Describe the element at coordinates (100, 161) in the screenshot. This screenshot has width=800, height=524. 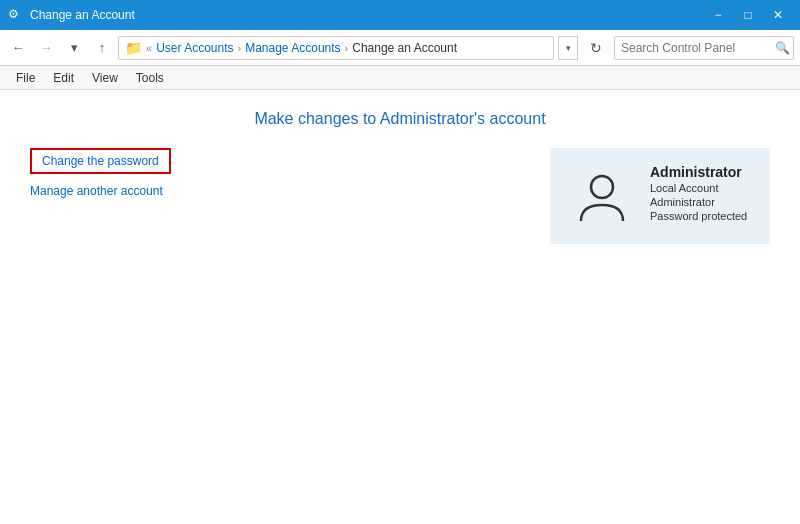
I see `change-password-button: Change the password` at that location.